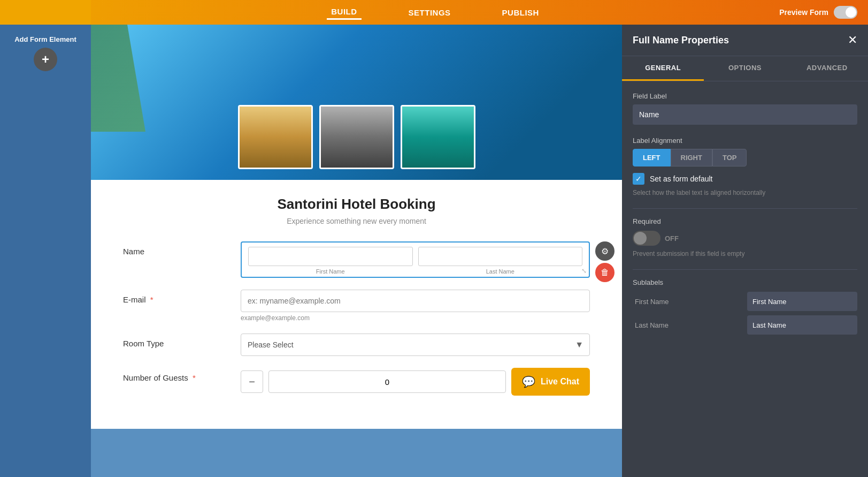 This screenshot has height=477, width=868. I want to click on name-label: Name, so click(176, 248).